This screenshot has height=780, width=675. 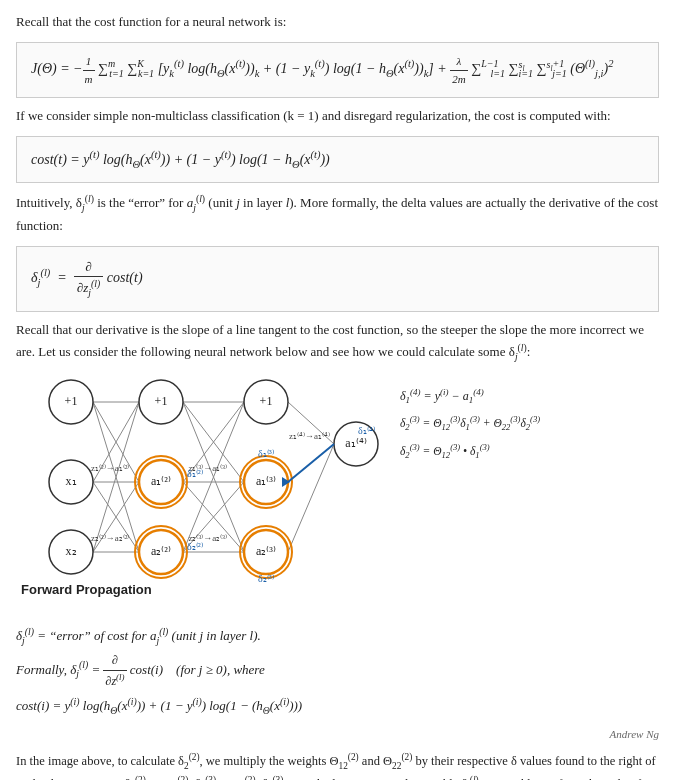 What do you see at coordinates (338, 765) in the screenshot?
I see `bottom-paragraph: In the image above, to calculate δ2(2), …` at bounding box center [338, 765].